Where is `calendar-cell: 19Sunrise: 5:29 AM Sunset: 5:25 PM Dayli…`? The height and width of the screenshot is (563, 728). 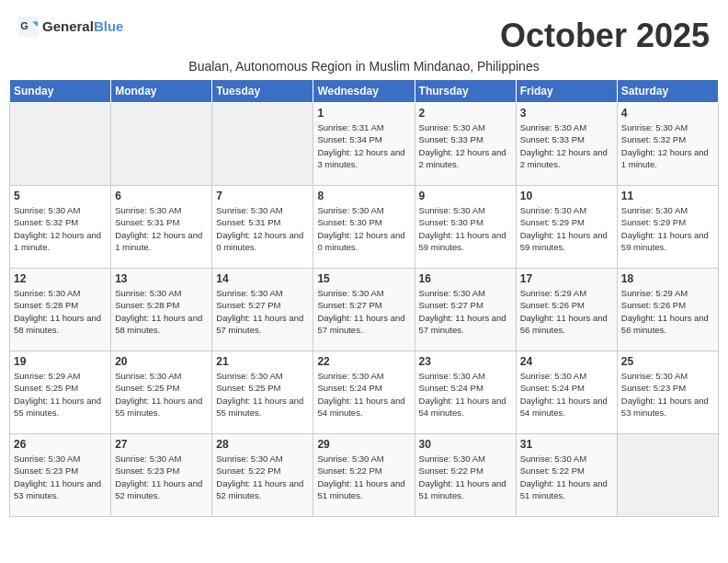 calendar-cell: 19Sunrise: 5:29 AM Sunset: 5:25 PM Dayli… is located at coordinates (61, 393).